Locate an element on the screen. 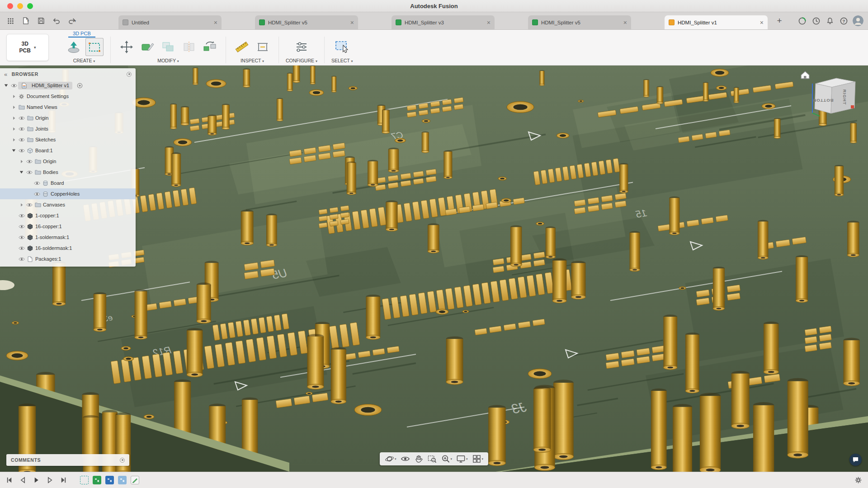 The width and height of the screenshot is (868, 488). tool-edit-board-button is located at coordinates (147, 47).